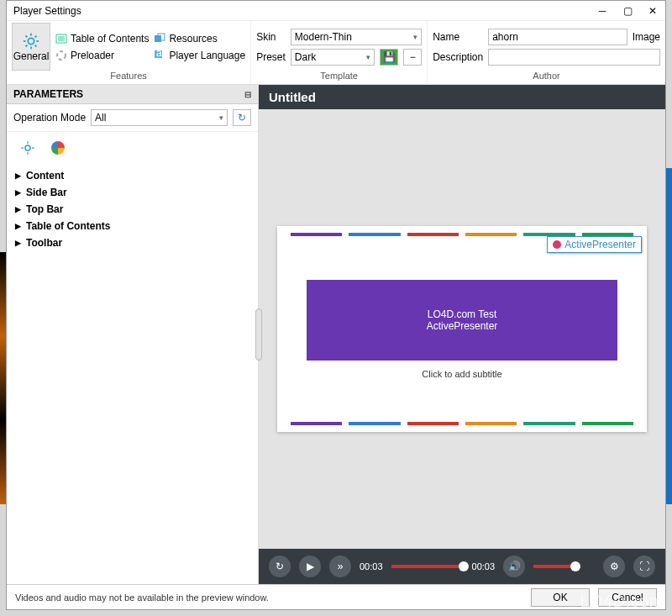 The image size is (672, 616). What do you see at coordinates (464, 566) in the screenshot?
I see `progress-knob` at bounding box center [464, 566].